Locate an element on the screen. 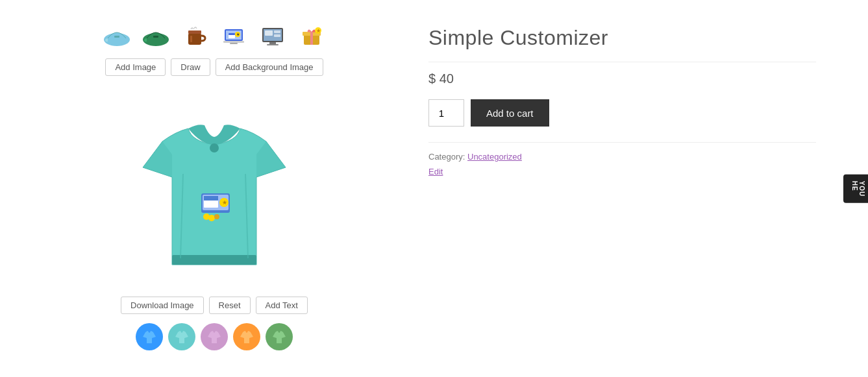  icon-laptop-shopping: ★ is located at coordinates (234, 36).